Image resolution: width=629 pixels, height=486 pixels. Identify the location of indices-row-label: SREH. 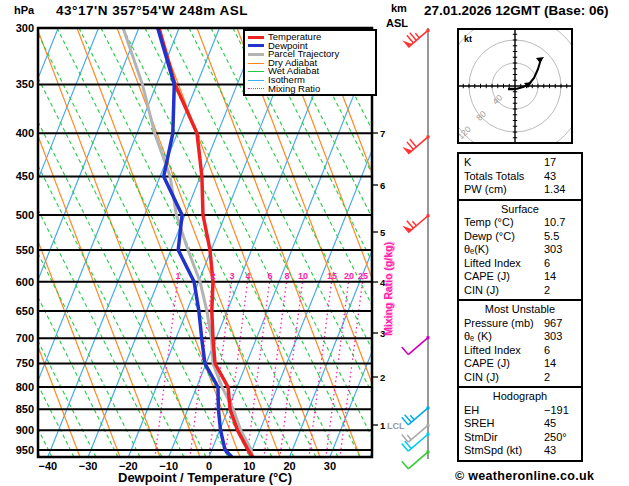
(504, 424).